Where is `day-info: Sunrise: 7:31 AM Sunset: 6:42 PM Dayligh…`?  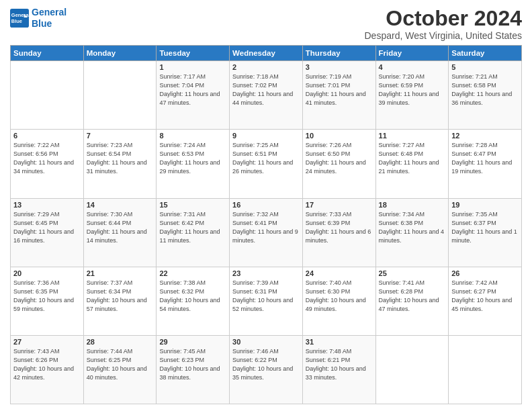 day-info: Sunrise: 7:31 AM Sunset: 6:42 PM Dayligh… is located at coordinates (193, 228).